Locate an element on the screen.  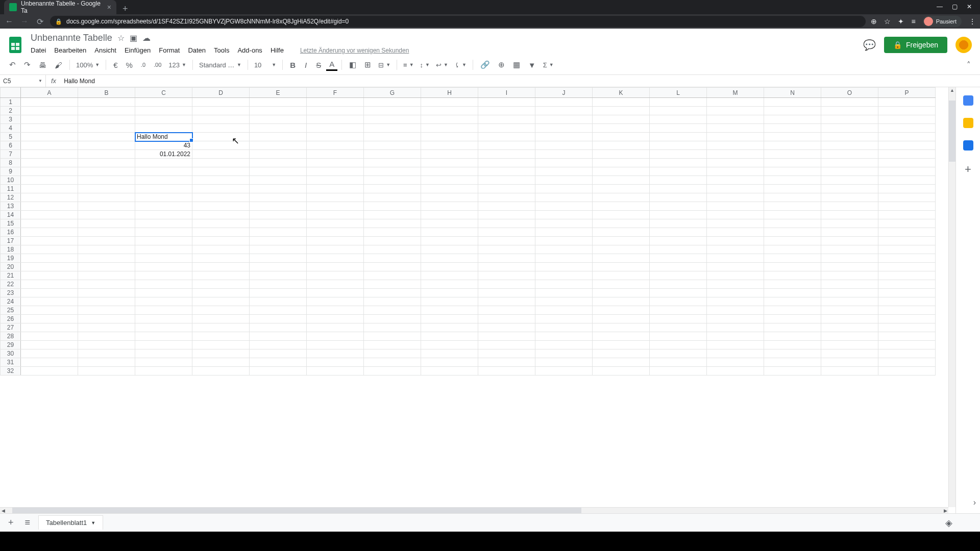
cell-H12 is located at coordinates (450, 198).